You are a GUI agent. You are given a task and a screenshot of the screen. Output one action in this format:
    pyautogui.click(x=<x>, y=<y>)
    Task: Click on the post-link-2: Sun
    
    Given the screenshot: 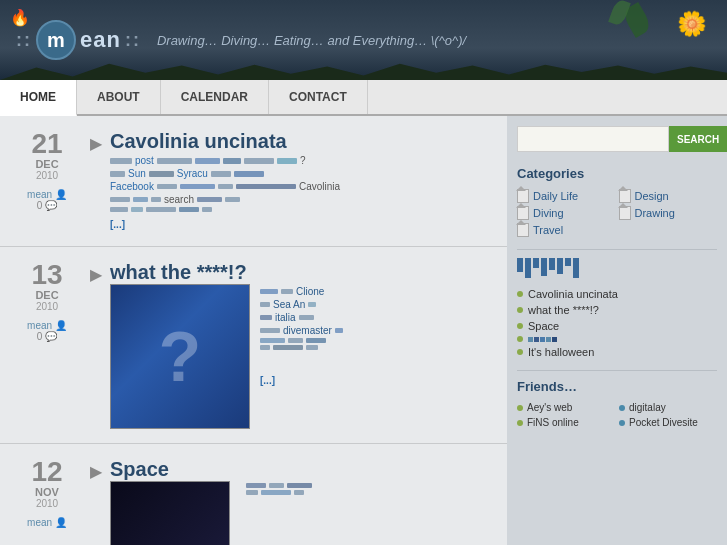 What is the action you would take?
    pyautogui.click(x=137, y=174)
    